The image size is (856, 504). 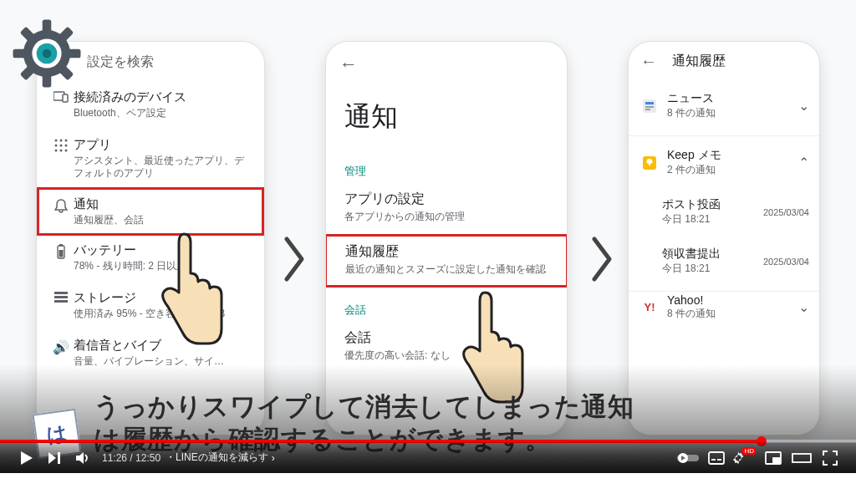 I want to click on caption-line: うっかりスワイプして消去してしまった通知, so click(x=450, y=407).